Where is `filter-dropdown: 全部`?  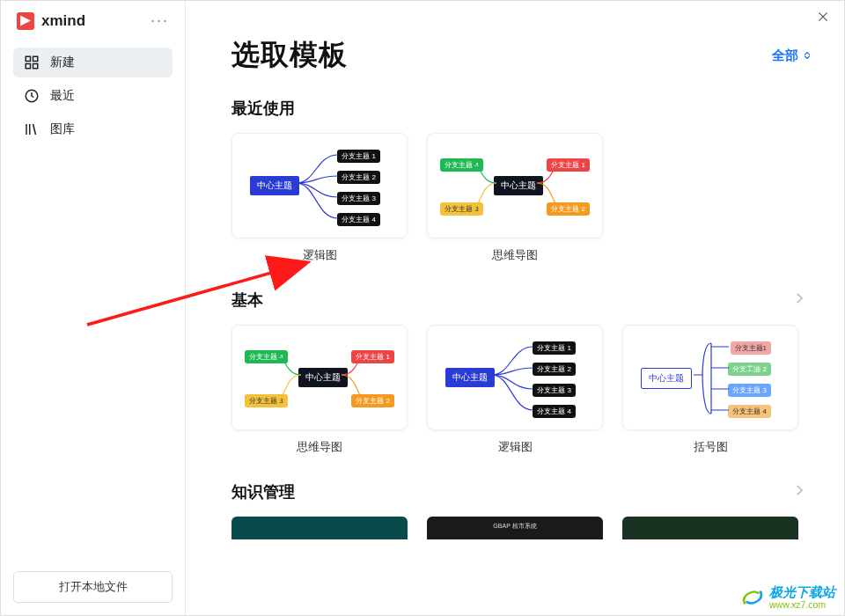 filter-dropdown: 全部 is located at coordinates (792, 56).